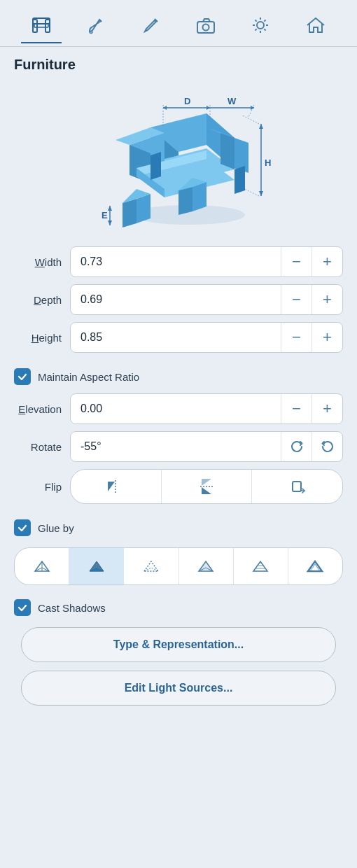 This screenshot has width=357, height=868. What do you see at coordinates (151, 566) in the screenshot?
I see `style-dotted-button` at bounding box center [151, 566].